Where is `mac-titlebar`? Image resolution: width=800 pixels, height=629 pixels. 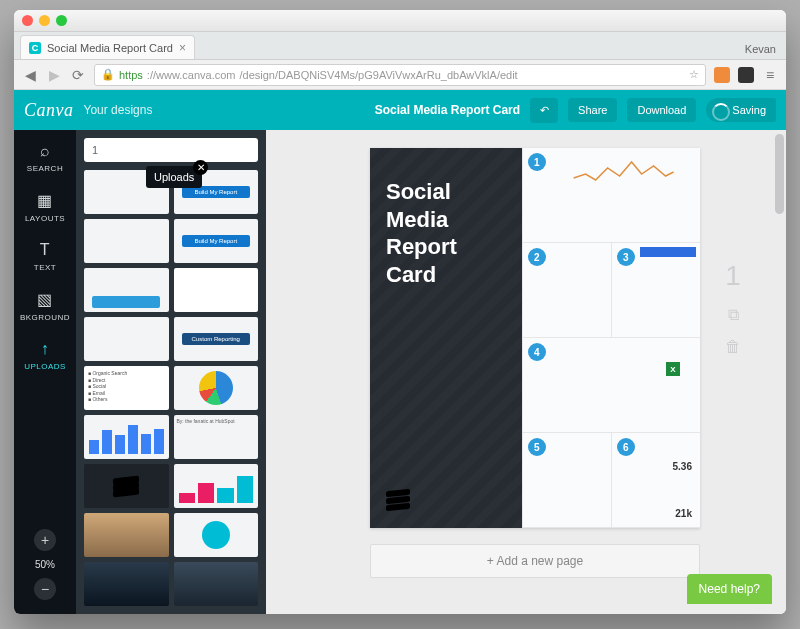 mac-titlebar is located at coordinates (400, 21).